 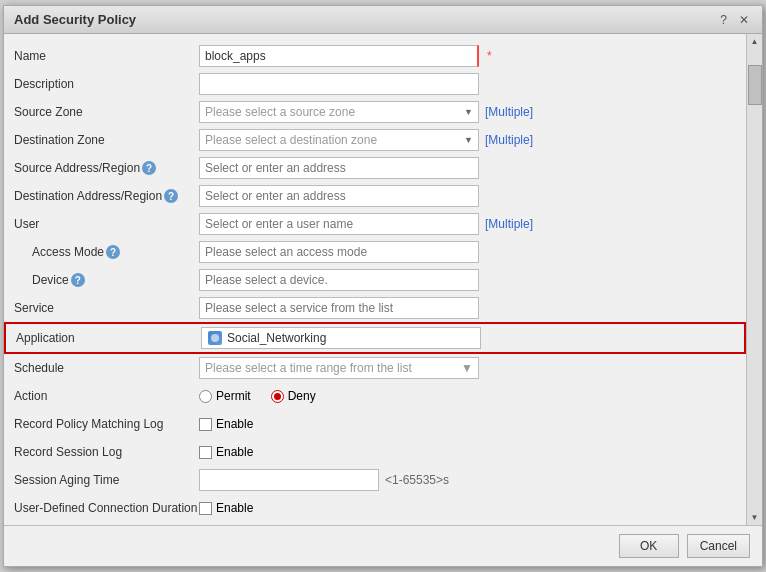 I want to click on service-input, so click(x=339, y=308).